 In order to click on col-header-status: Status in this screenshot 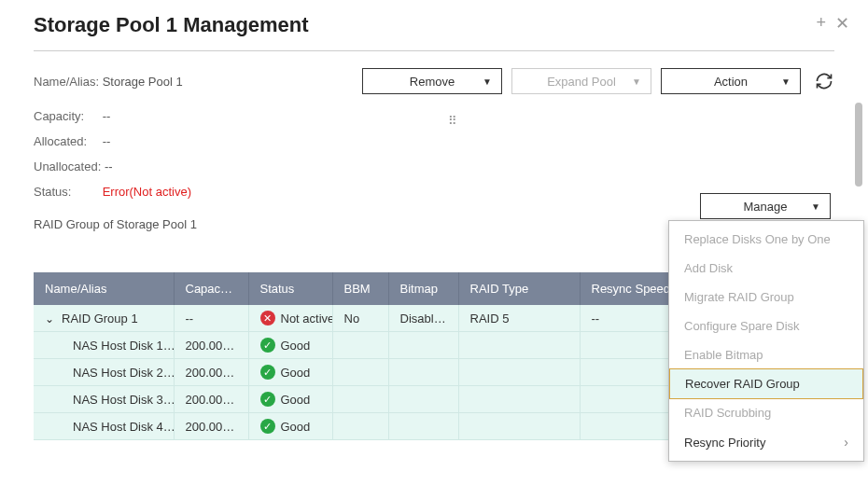, I will do `click(290, 289)`.